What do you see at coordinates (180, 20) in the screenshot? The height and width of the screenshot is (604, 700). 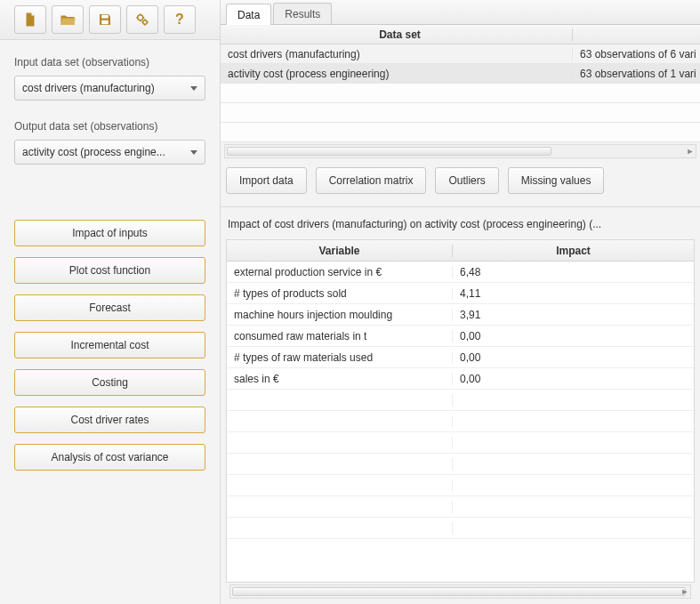 I see `help-icon: ?` at bounding box center [180, 20].